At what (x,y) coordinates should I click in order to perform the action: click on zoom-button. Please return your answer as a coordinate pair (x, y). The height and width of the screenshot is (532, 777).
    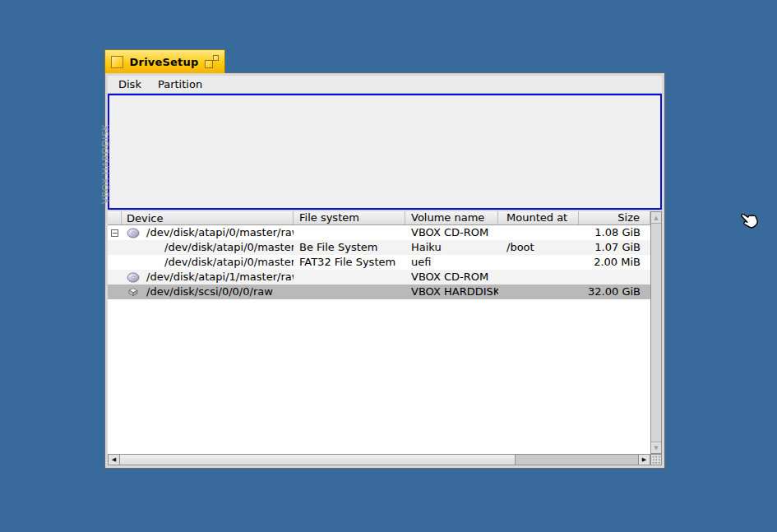
    Looking at the image, I should click on (212, 62).